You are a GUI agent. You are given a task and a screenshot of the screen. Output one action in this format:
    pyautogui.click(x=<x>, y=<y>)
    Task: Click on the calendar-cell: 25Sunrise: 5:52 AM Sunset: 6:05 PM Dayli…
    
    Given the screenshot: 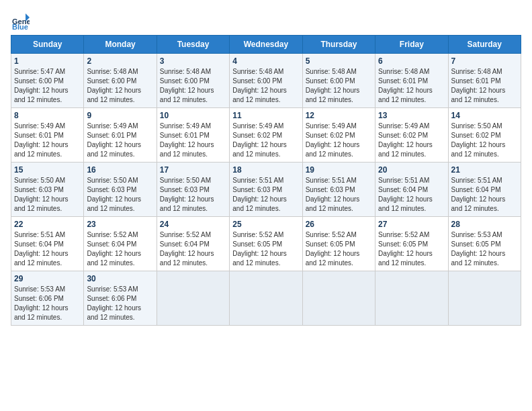 What is the action you would take?
    pyautogui.click(x=266, y=244)
    